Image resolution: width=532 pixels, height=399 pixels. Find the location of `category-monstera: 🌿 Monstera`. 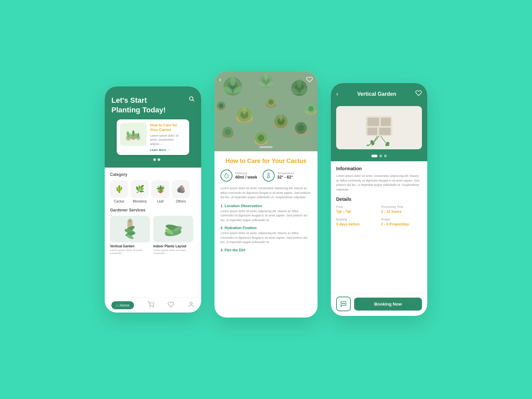

category-monstera: 🌿 Monstera is located at coordinates (140, 192).